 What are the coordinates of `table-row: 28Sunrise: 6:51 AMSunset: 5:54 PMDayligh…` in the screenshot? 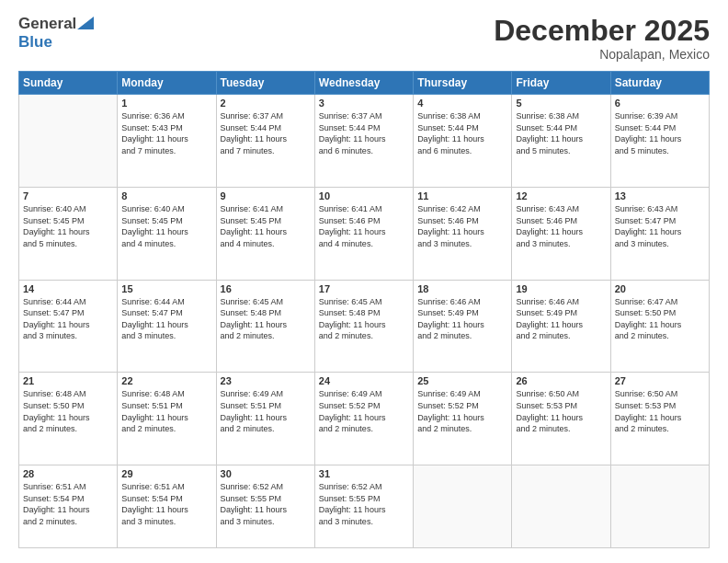 It's located at (68, 507).